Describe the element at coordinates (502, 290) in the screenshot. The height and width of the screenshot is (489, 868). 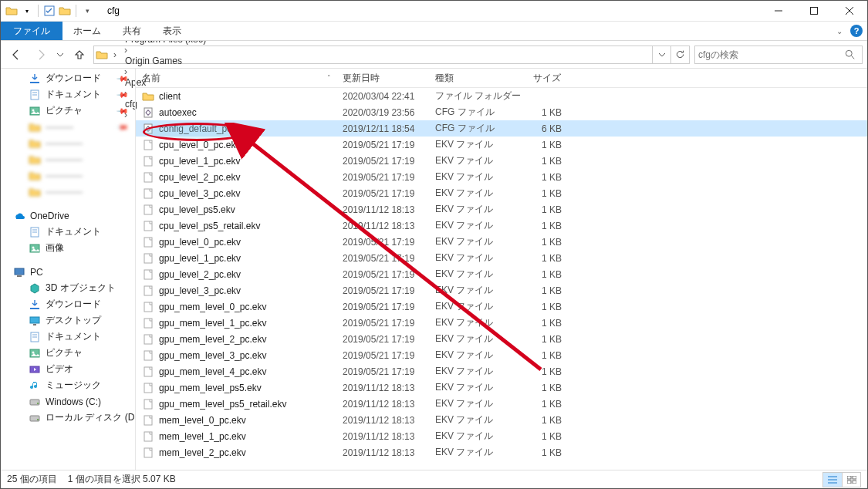
I see `table-row: gpu_level_3_pc.ekv2019/05/21 17:19EKV ファ…` at that location.